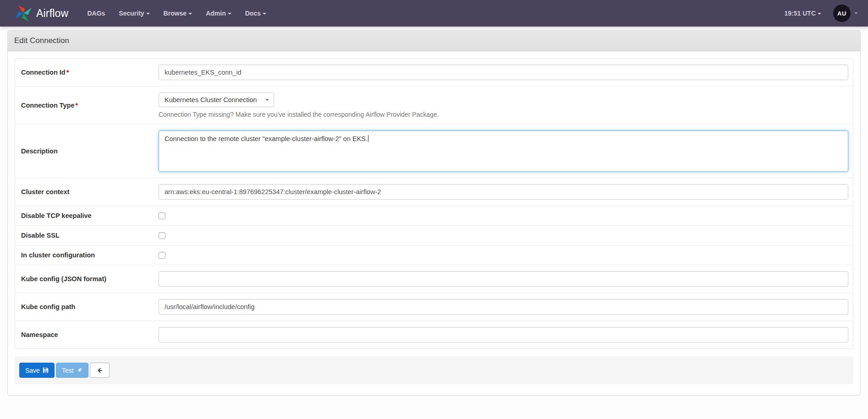  What do you see at coordinates (162, 235) in the screenshot?
I see `disable-ssl-checkbox` at bounding box center [162, 235].